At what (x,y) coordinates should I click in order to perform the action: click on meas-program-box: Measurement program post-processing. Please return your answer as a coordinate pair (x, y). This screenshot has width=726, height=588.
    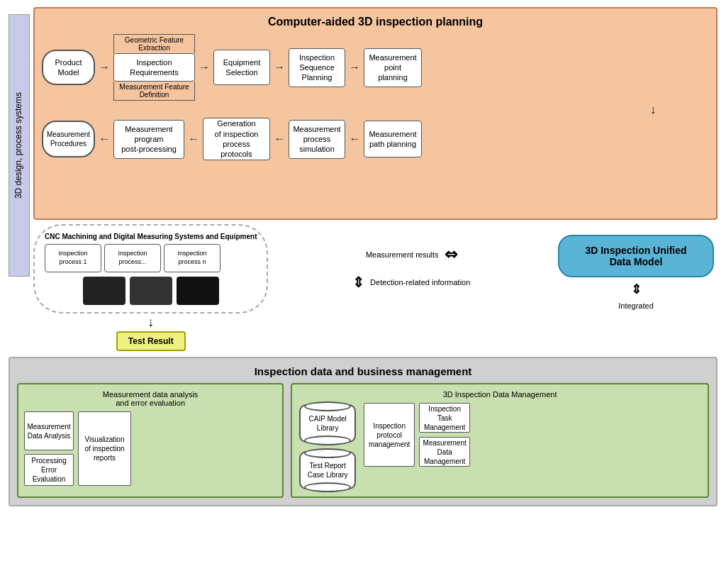
    Looking at the image, I should click on (149, 139).